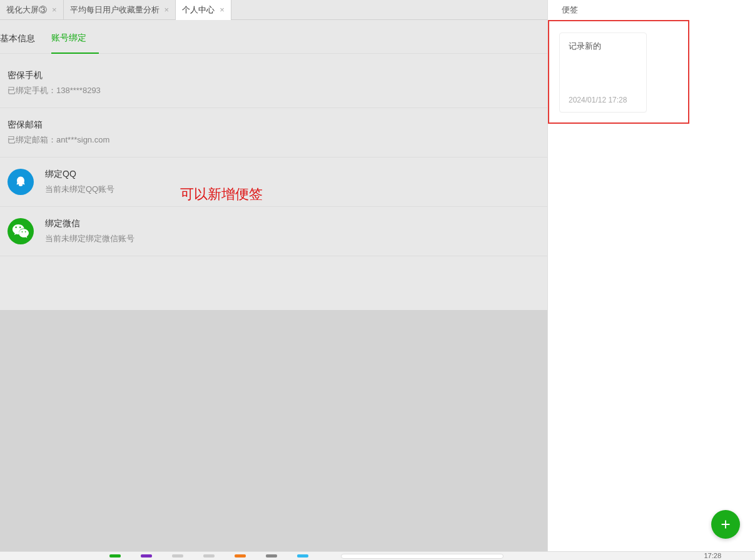 This screenshot has width=755, height=560. I want to click on binding-title: 密保手机, so click(274, 76).